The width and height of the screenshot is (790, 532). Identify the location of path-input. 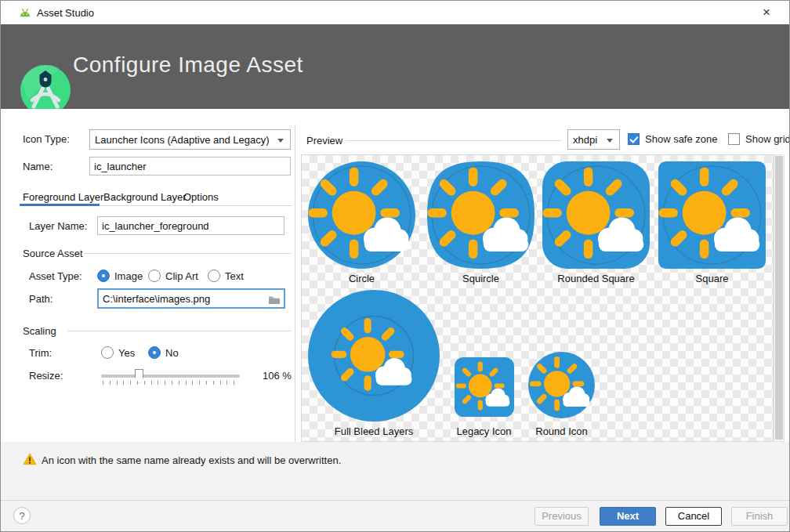
(191, 299).